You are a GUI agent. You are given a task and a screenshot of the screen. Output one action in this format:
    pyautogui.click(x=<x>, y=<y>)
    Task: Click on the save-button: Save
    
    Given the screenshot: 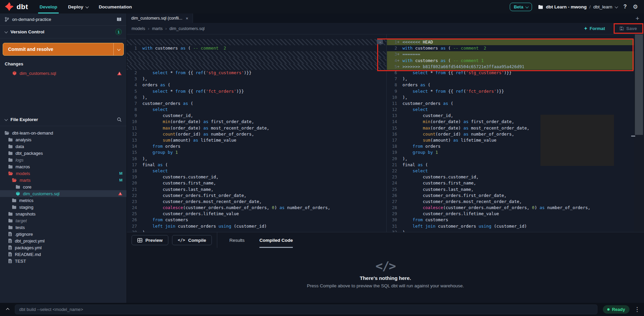 What is the action you would take?
    pyautogui.click(x=628, y=28)
    